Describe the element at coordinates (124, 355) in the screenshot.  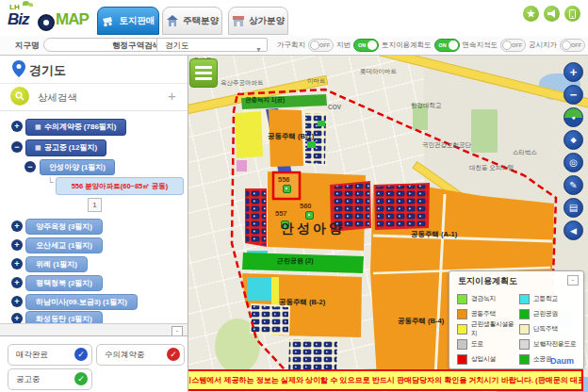
I see `filter-negotiation-label: 수의계약중` at that location.